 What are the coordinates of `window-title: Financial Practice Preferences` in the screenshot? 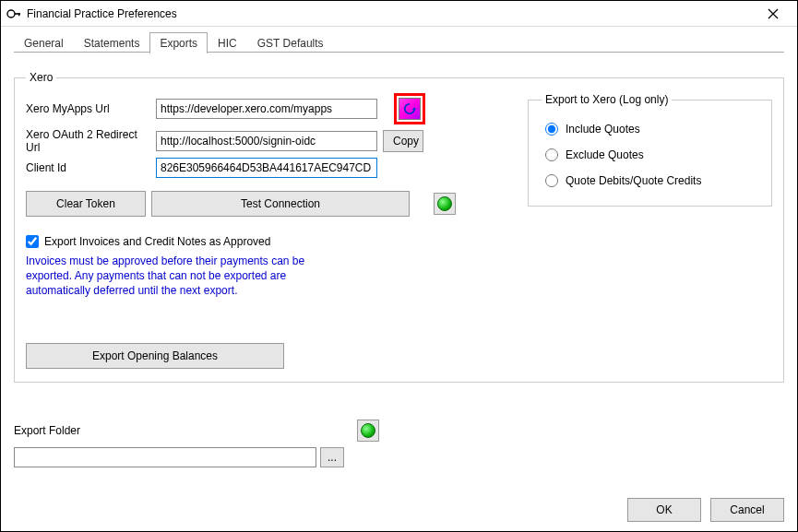 It's located at (391, 14).